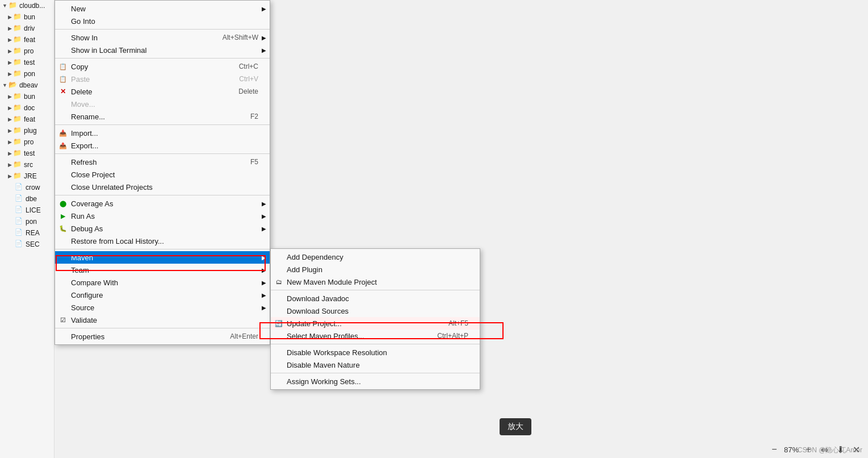 The width and height of the screenshot is (868, 458). What do you see at coordinates (162, 21) in the screenshot?
I see `menu-item-go-into: Go Into` at bounding box center [162, 21].